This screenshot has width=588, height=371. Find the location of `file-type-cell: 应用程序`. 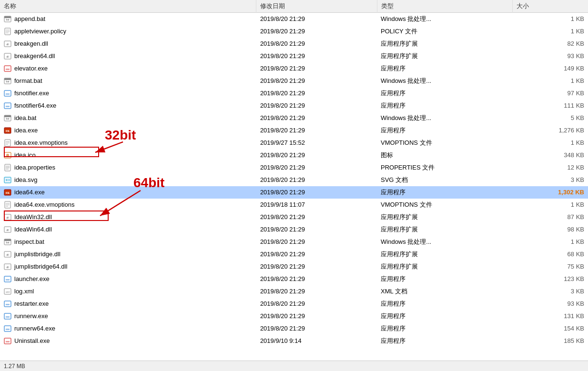

file-type-cell: 应用程序 is located at coordinates (445, 192).